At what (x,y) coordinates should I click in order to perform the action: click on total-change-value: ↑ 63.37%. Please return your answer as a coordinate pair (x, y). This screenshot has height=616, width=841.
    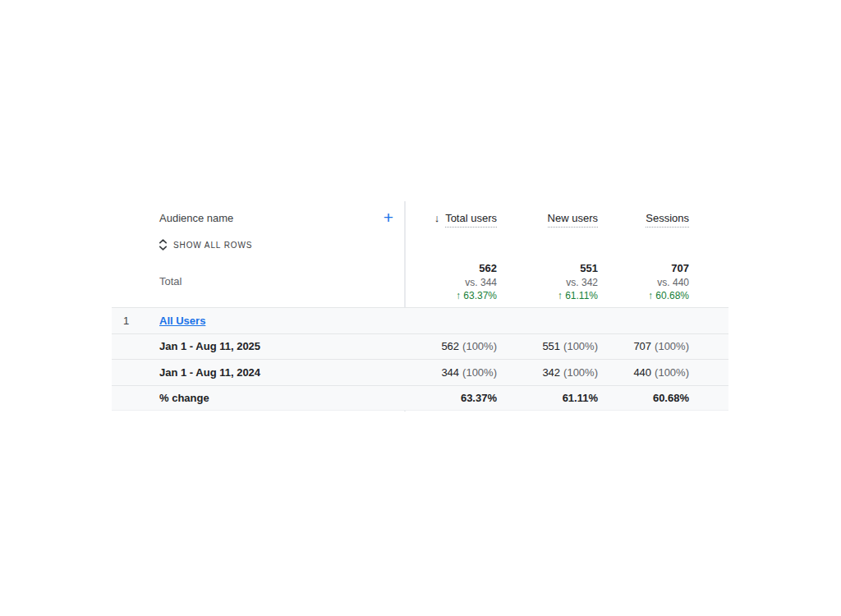
    Looking at the image, I should click on (451, 296).